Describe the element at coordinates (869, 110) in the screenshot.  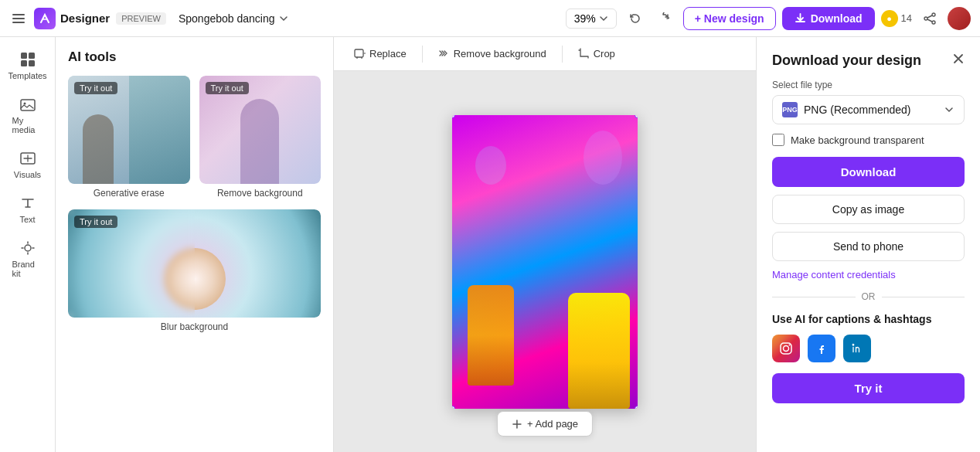
I see `file-type-select: PNG PNG (Recommended)` at that location.